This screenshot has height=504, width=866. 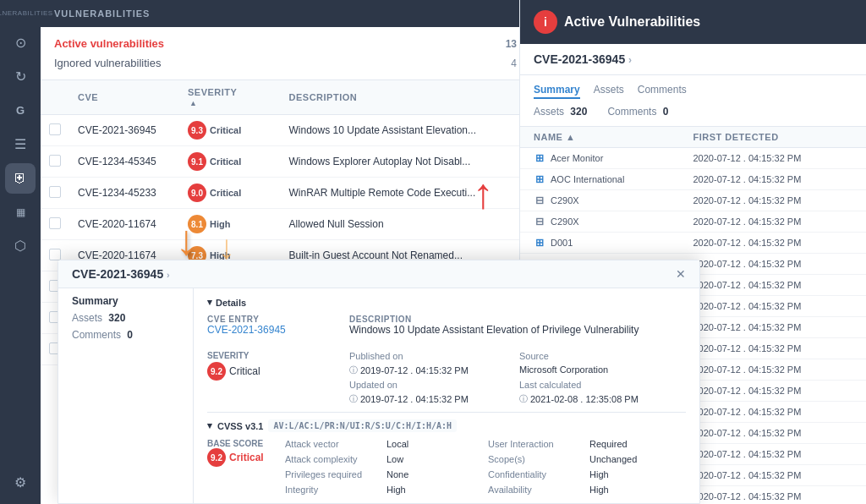 What do you see at coordinates (268, 98) in the screenshot?
I see `col-header-sev2` at bounding box center [268, 98].